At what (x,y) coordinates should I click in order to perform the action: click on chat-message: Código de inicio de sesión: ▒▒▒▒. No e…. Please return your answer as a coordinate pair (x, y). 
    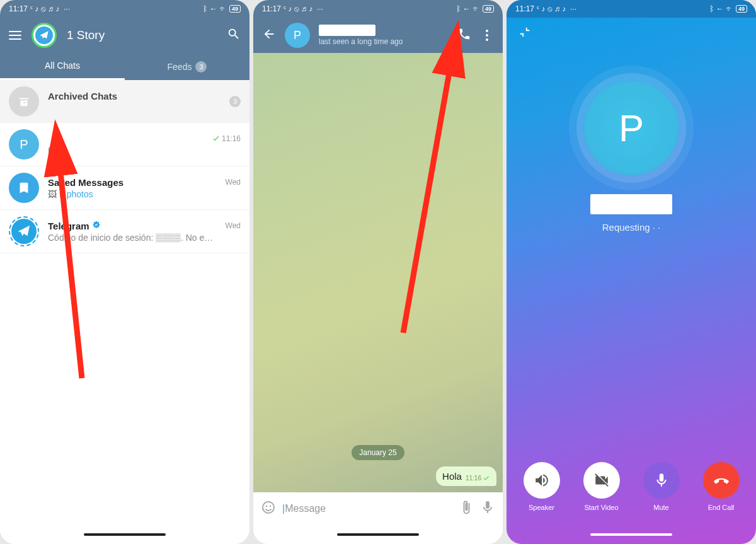
    Looking at the image, I should click on (144, 238).